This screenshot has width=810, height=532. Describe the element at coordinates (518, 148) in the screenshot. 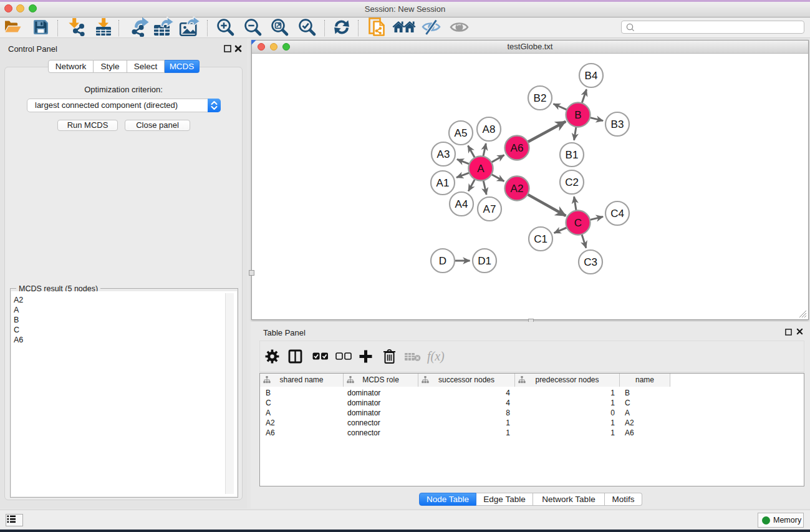

I see `svg-text: A6` at that location.